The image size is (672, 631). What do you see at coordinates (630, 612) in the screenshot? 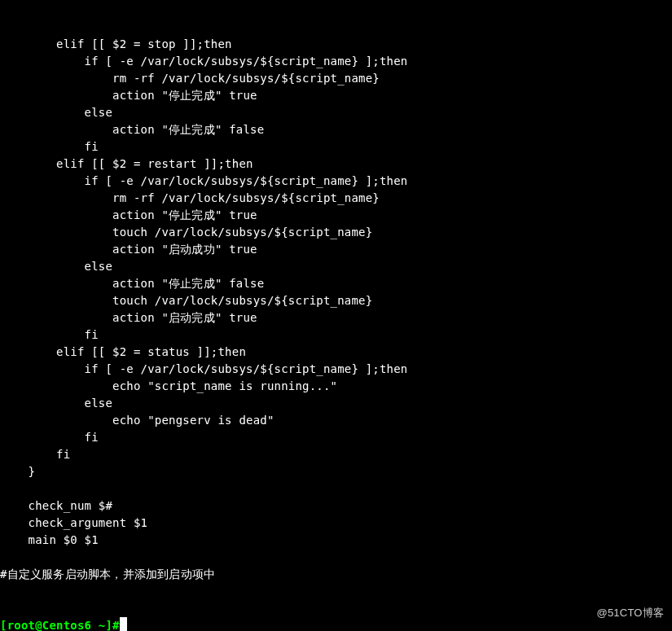
I see `watermark: @51CTO博客` at bounding box center [630, 612].